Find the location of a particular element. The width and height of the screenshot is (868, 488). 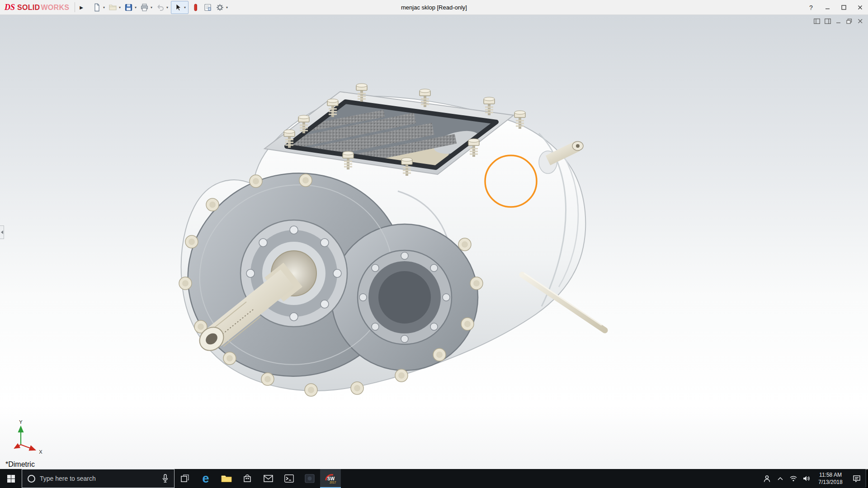

view-orientation-label: *Dimetric is located at coordinates (20, 465).